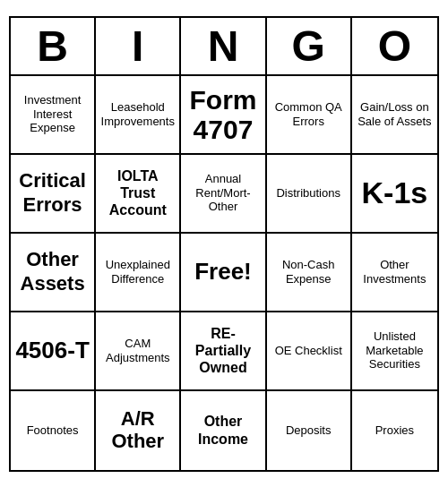 The image size is (448, 487). I want to click on bingo-header: BINGO, so click(224, 47).